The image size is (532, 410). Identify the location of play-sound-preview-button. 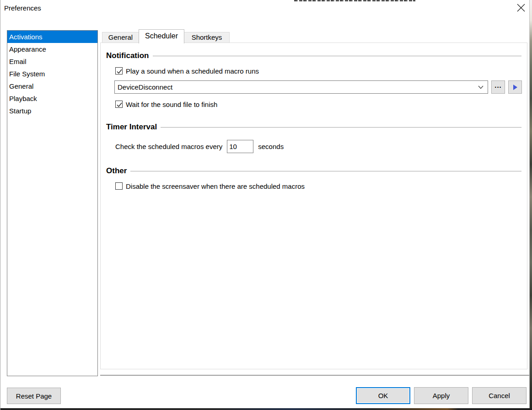
(515, 87).